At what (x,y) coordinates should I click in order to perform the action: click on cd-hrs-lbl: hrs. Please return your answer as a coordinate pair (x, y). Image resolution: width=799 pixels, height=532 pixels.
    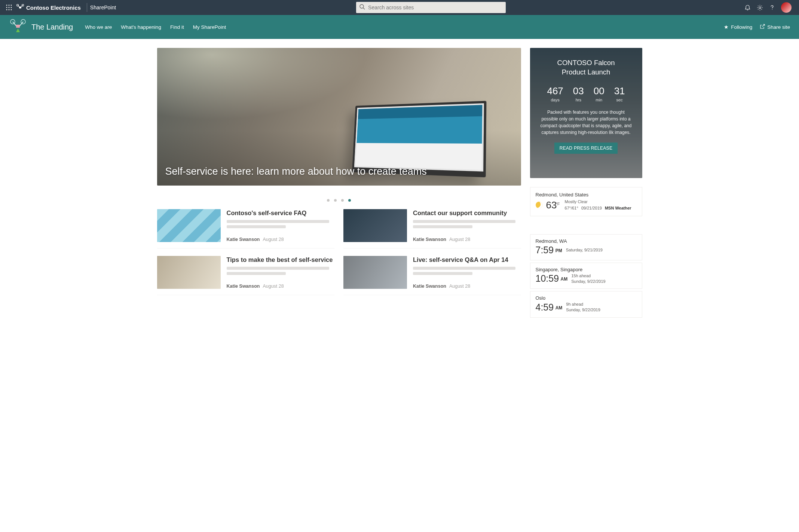
    Looking at the image, I should click on (578, 100).